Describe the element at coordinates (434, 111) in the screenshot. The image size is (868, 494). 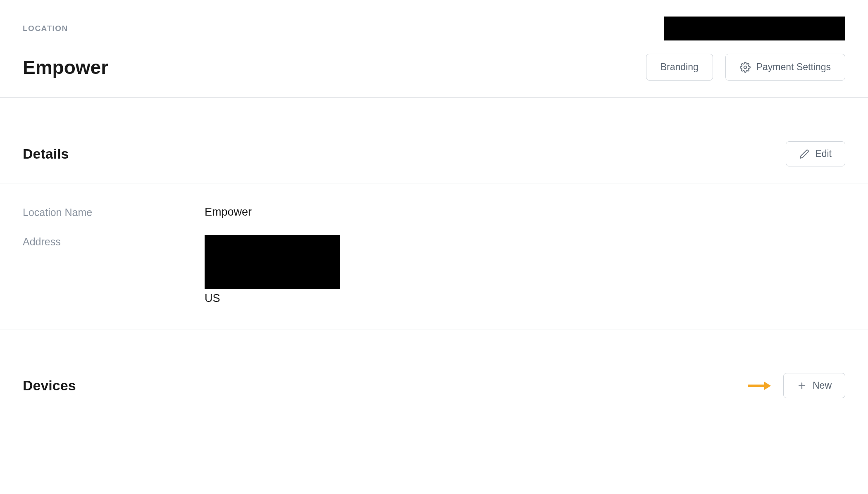
I see `divider-gap` at that location.